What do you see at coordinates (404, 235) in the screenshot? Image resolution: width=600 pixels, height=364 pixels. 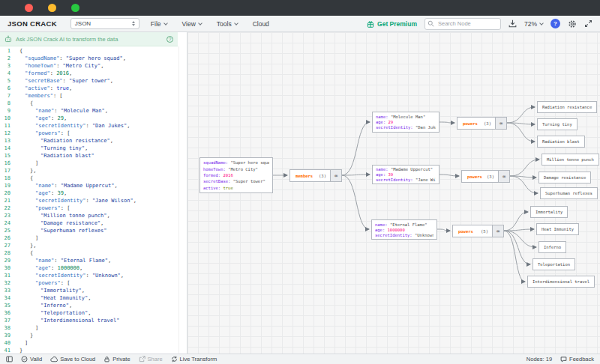 I see `node-row: secretIdentity: "Unknown"` at bounding box center [404, 235].